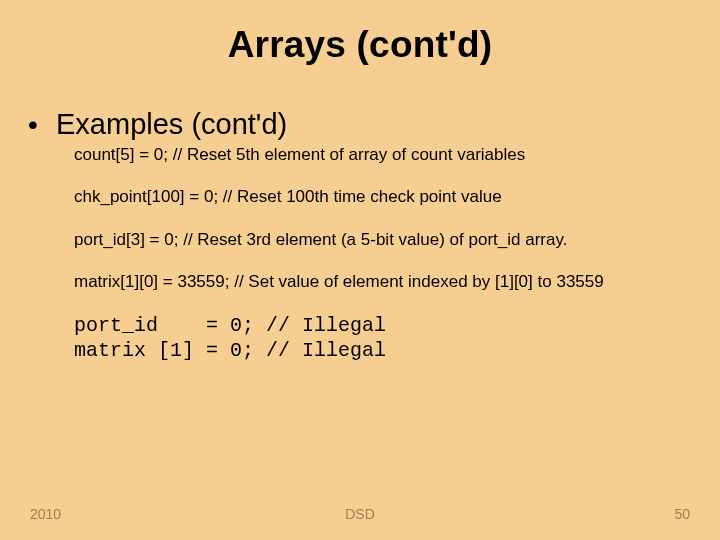  Describe the element at coordinates (360, 33) in the screenshot. I see `slide-title: Arrays (cont'd)` at that location.